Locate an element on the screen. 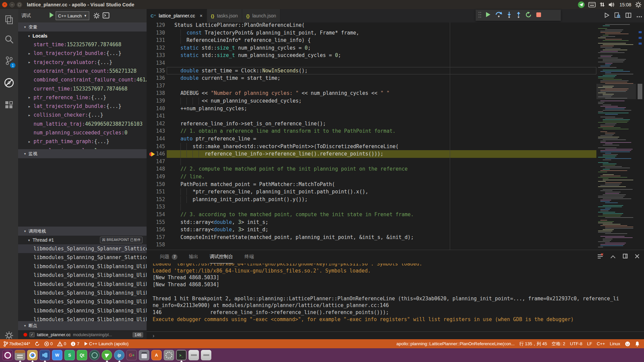 This screenshot has height=362, width=644. window-maximize-button: ▢ is located at coordinates (19, 5).